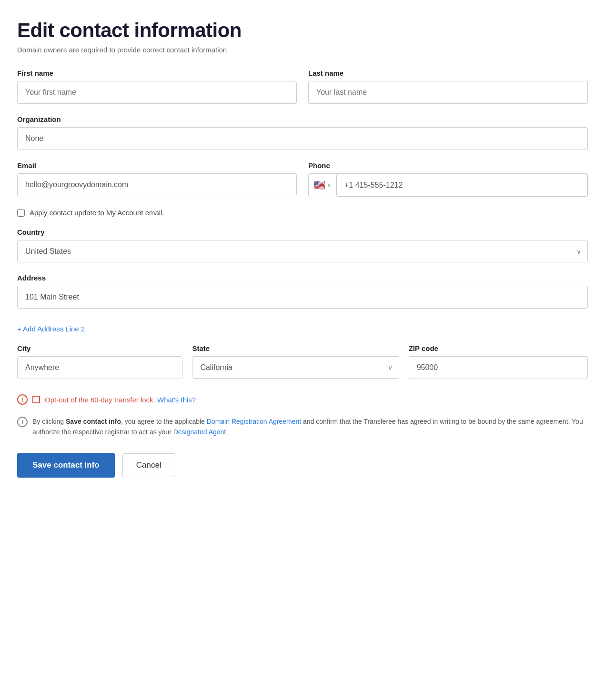 This screenshot has width=605, height=700. Describe the element at coordinates (22, 422) in the screenshot. I see `info-icon: i` at that location.